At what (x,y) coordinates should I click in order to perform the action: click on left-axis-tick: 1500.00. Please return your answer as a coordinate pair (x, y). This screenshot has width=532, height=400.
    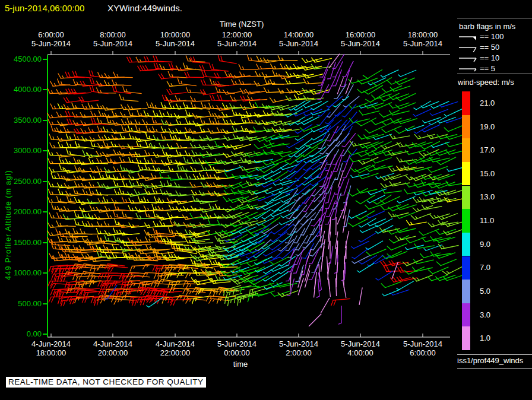
    Looking at the image, I should click on (21, 242).